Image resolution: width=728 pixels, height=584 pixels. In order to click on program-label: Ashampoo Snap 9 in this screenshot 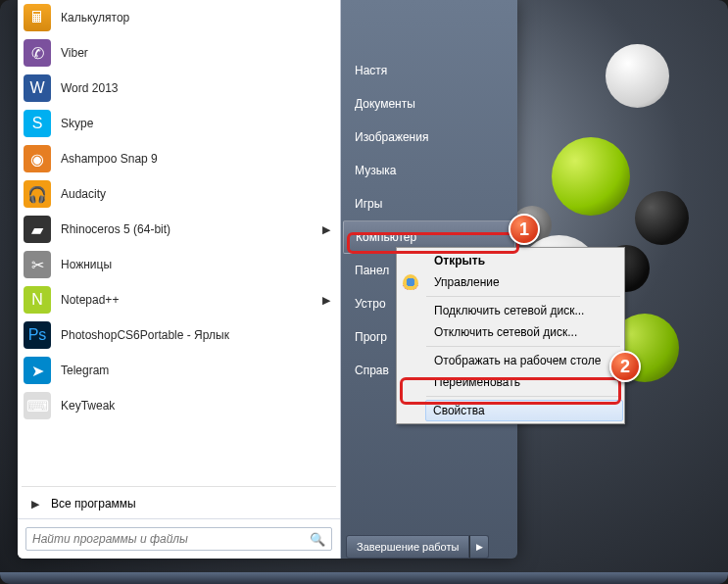, I will do `click(198, 159)`.